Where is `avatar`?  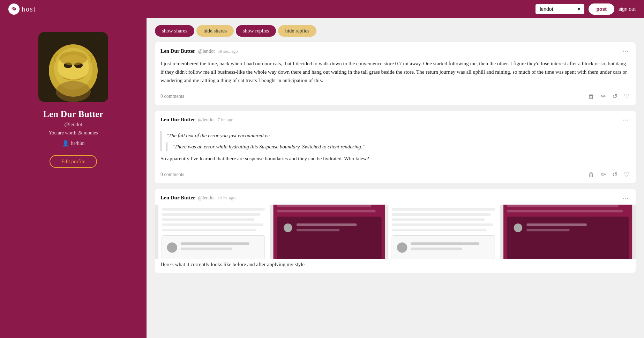
avatar is located at coordinates (73, 67).